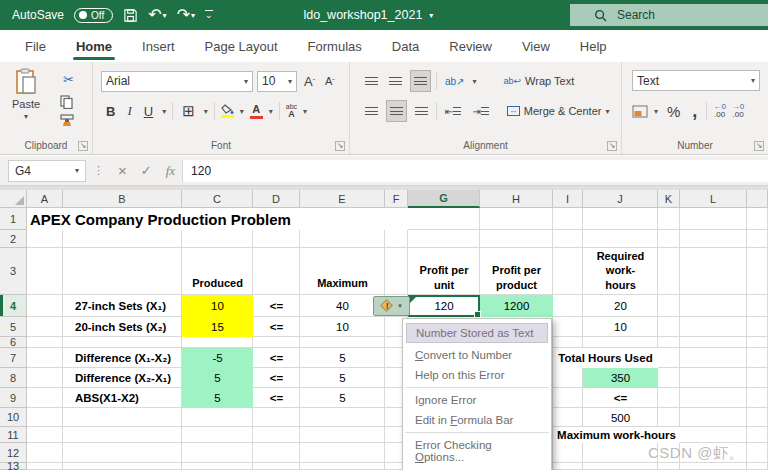  I want to click on tab-data: Data, so click(406, 46).